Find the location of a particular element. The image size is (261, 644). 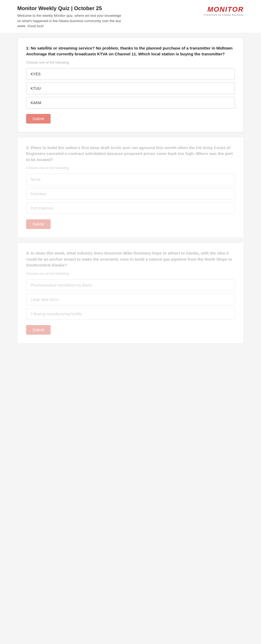

logo-area: MONITOR Presented by Alaska Business is located at coordinates (224, 11).